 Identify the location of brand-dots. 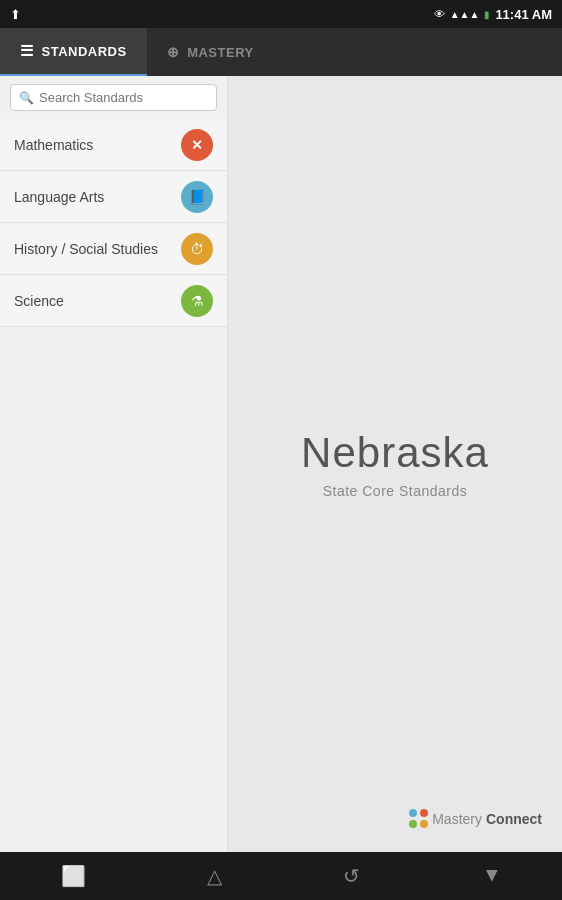
(418, 818).